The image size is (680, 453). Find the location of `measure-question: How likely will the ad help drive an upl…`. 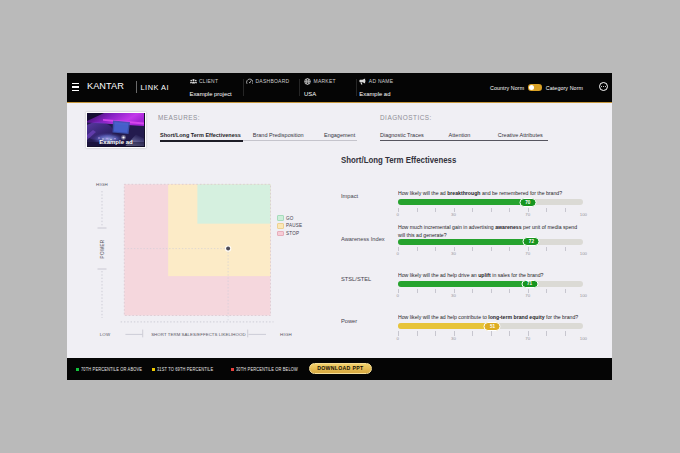

measure-question: How likely will the ad help drive an upl… is located at coordinates (499, 276).